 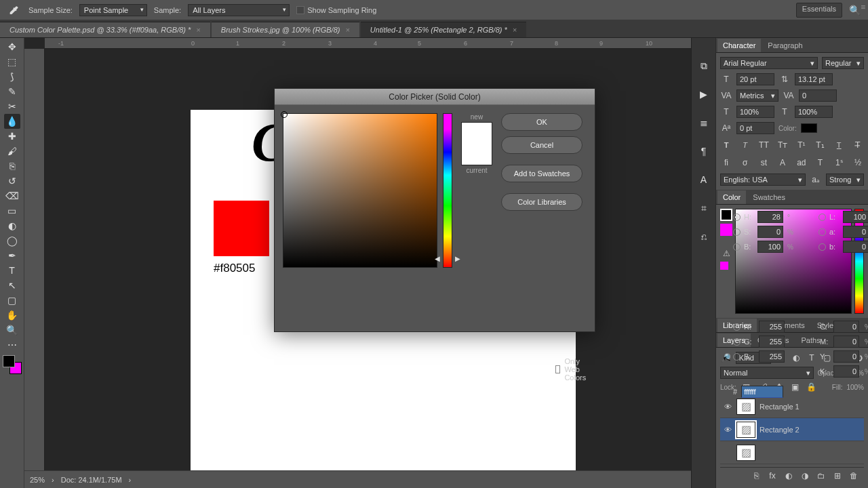 I want to click on italic-icon: T, so click(x=745, y=145).